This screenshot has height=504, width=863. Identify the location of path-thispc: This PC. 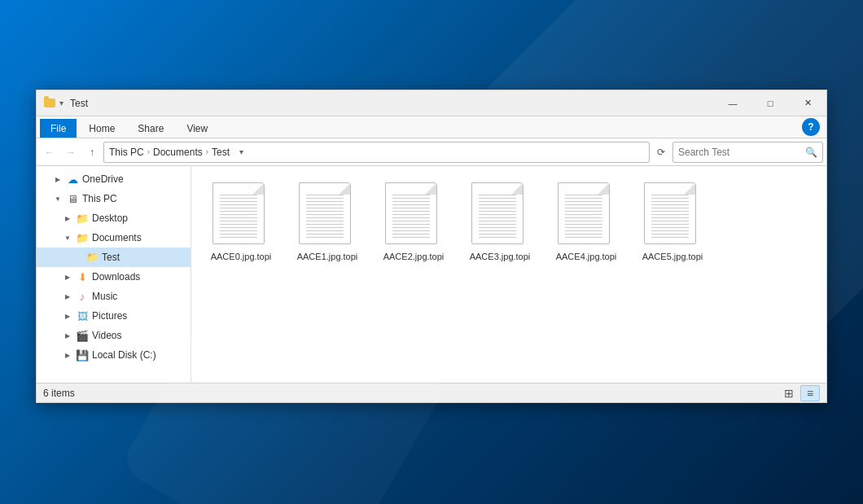
(127, 152).